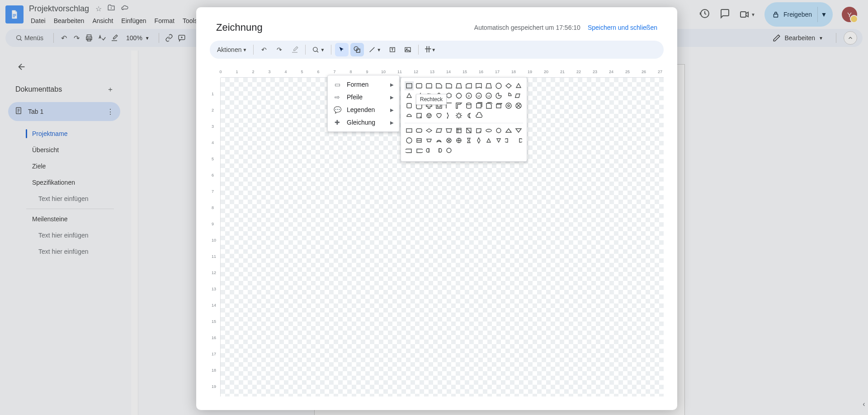 The height and width of the screenshot is (415, 868). I want to click on outline-item-spez: Spezifikationen, so click(64, 182).